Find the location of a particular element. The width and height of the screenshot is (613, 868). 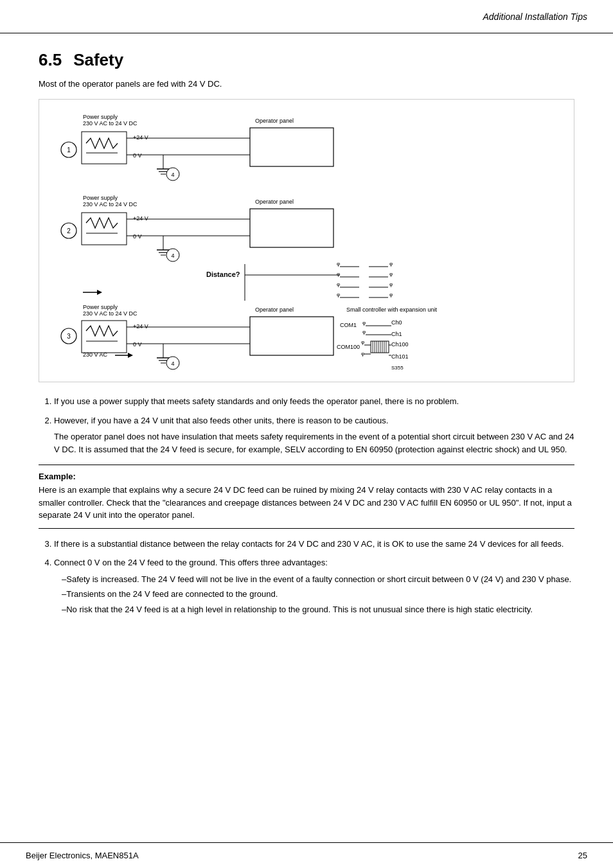

phi-r1-1: φ is located at coordinates (338, 263).